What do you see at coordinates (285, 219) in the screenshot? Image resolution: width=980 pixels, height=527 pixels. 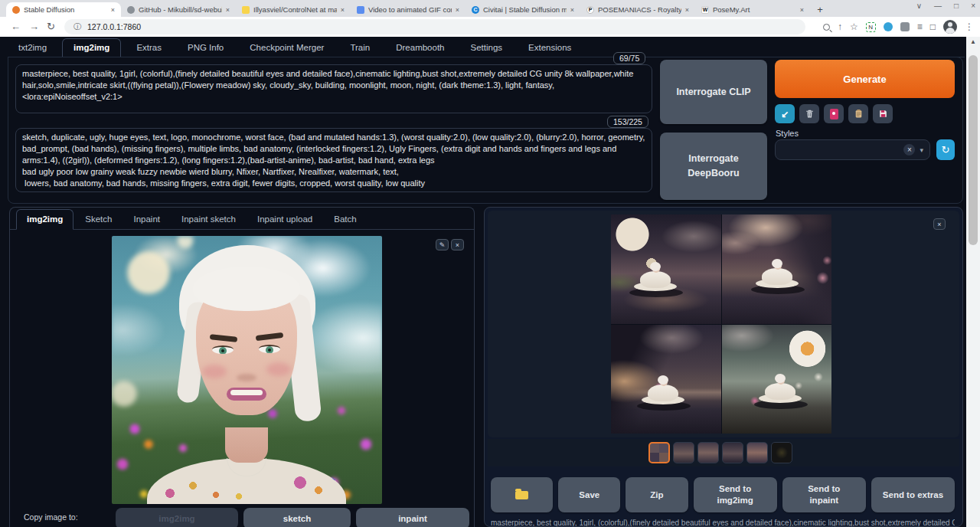 I see `tab-inpaint-upload-mode: Inpaint upload` at bounding box center [285, 219].